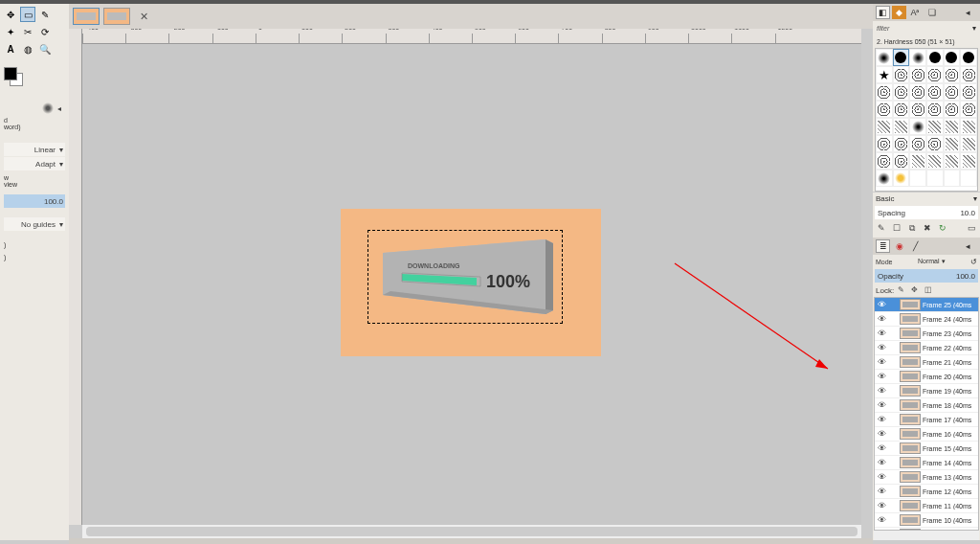 This screenshot has height=544, width=980. Describe the element at coordinates (926, 391) in the screenshot. I see `layer-row: 👁Frame 19 (40ms` at that location.